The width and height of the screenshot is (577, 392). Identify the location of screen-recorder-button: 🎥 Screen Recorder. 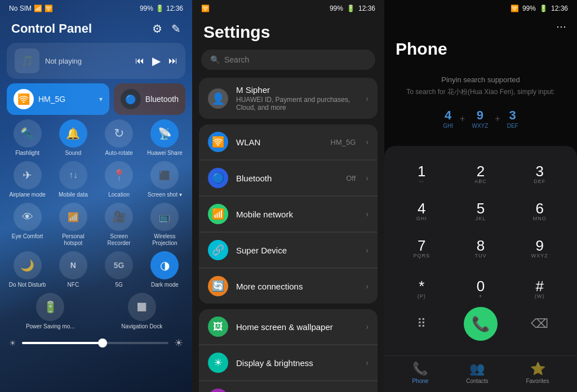
(119, 225).